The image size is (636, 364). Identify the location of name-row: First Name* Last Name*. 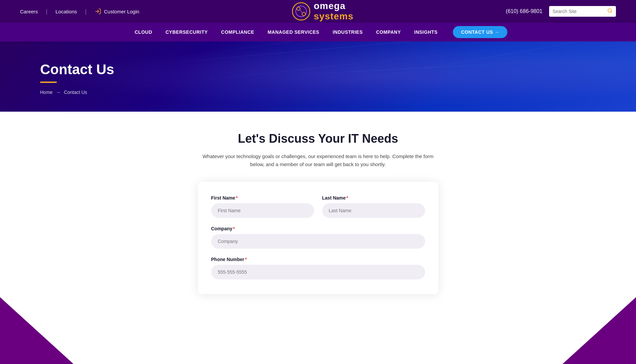
(318, 207).